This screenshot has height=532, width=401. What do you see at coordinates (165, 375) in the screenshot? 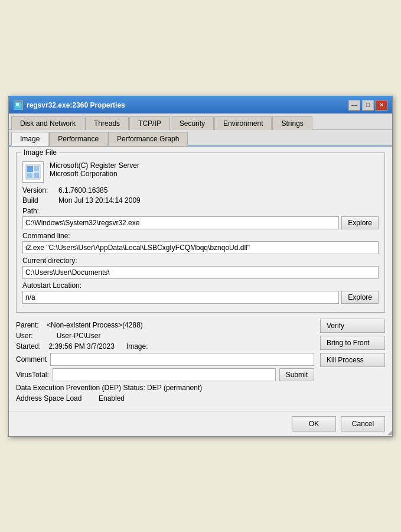
I see `virustotal-row: VirusTotal: Submit` at bounding box center [165, 375].